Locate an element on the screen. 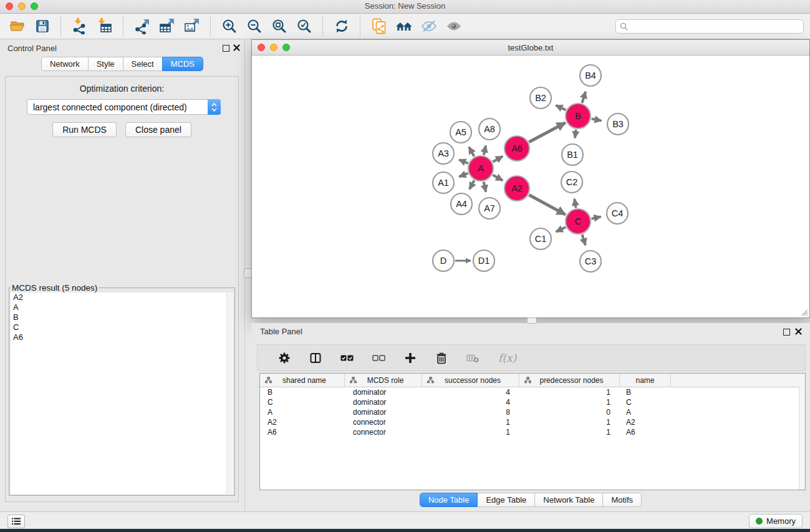  export-table-icon is located at coordinates (167, 26).